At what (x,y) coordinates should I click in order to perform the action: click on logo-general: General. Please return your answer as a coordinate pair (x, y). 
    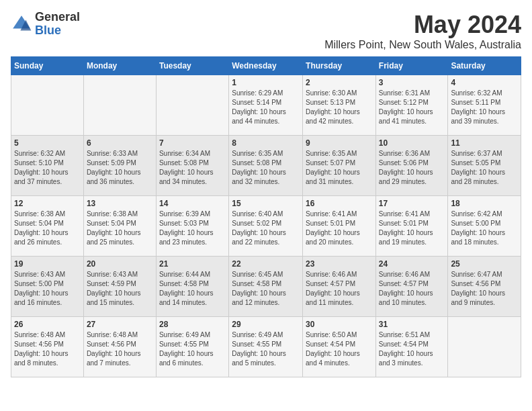
    Looking at the image, I should click on (58, 17).